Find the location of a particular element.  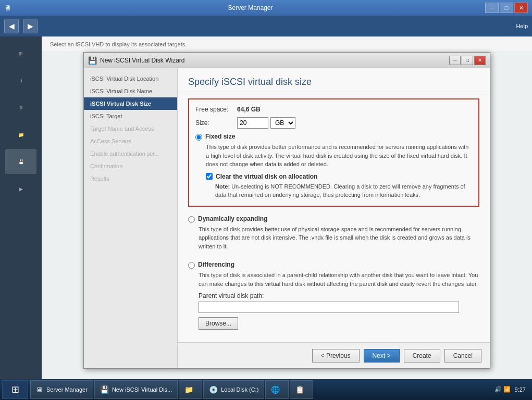

sm-sidebar: ⊞ ℹ 🖥 📁 💾 ▶ is located at coordinates (21, 208).